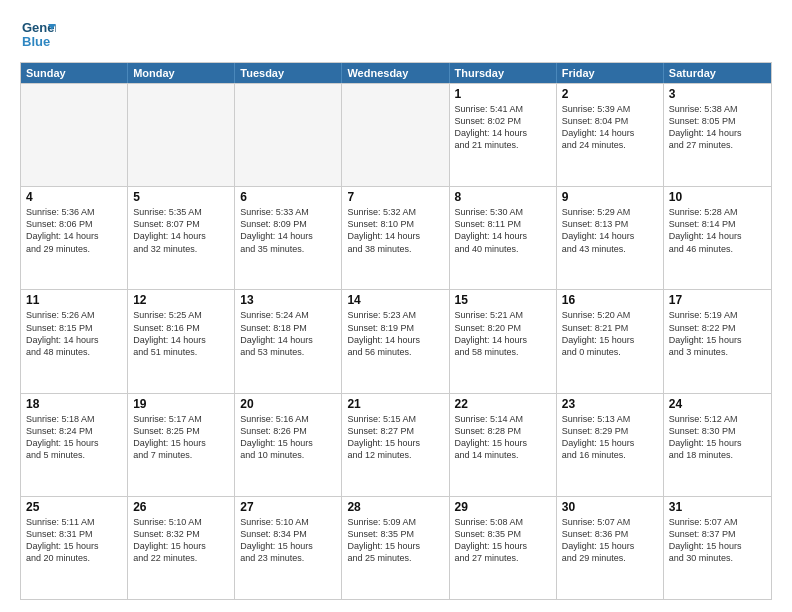 This screenshot has height=612, width=792. Describe the element at coordinates (181, 334) in the screenshot. I see `day-info: Sunrise: 5:25 AM Sunset: 8:16 PM Dayligh…` at that location.